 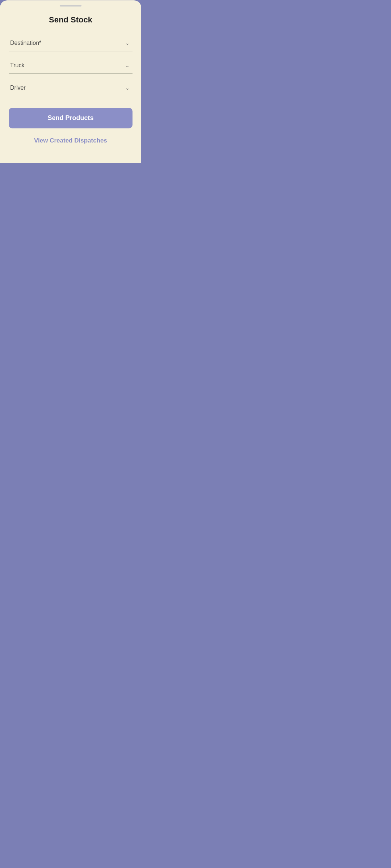 I want to click on view-dispatches-link: View Created Dispatches, so click(x=71, y=141).